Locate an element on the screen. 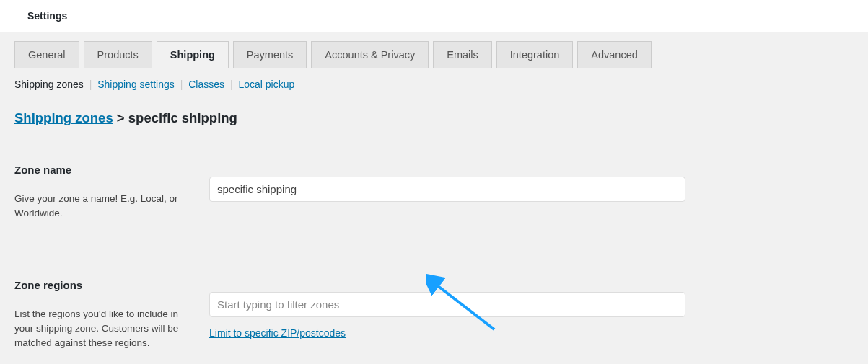  tab-payments: Payments is located at coordinates (270, 55).